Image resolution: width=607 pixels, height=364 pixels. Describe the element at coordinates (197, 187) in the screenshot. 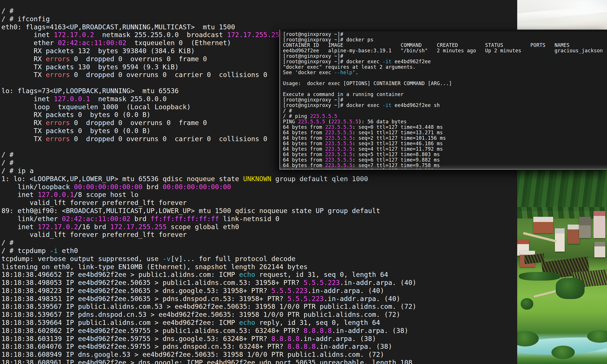

I see `terminal-text-magenta: 00:00:00:00:00:00` at that location.